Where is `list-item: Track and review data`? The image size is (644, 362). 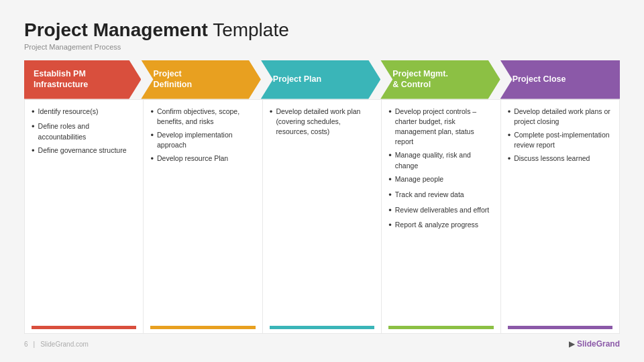
list-item: Track and review data is located at coordinates (441, 196).